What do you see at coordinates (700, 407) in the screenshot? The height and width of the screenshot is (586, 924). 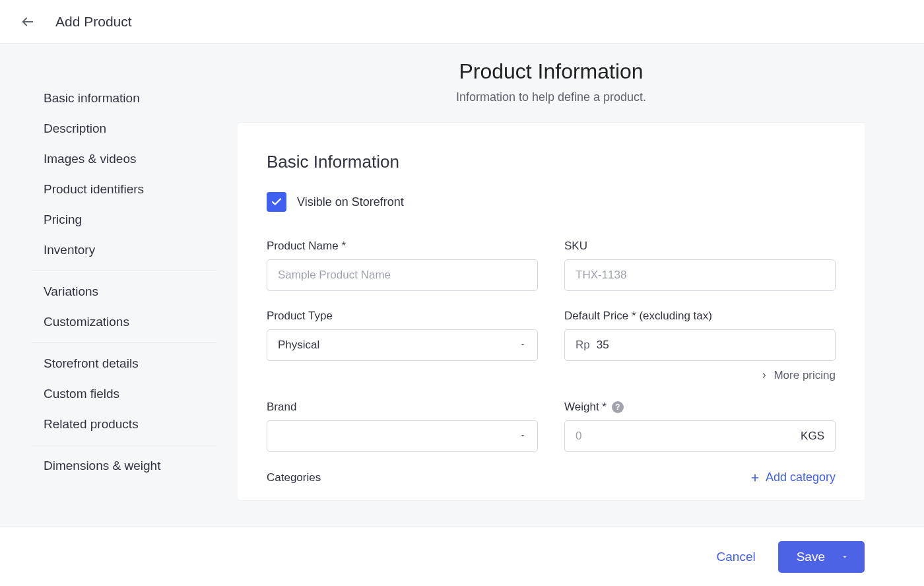 I see `weight-label: Weight * ?` at bounding box center [700, 407].